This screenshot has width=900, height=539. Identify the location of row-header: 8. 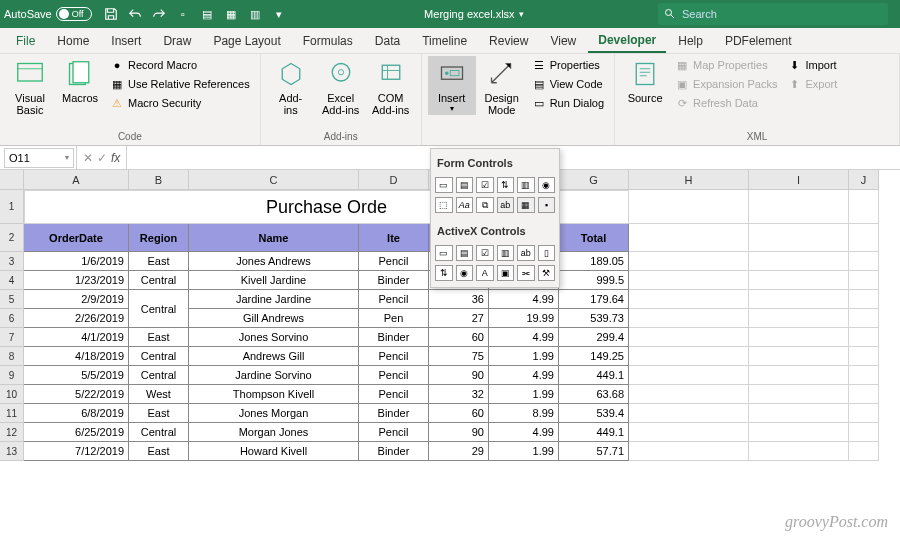
(12, 356).